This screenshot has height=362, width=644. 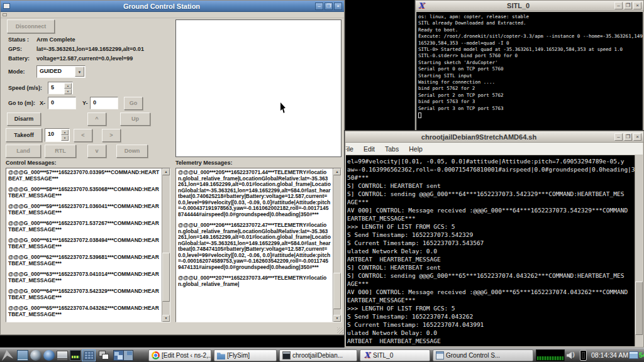 I want to click on list-item: @@@G_000***64***1652237073.542329***COMM…, so click(x=84, y=294).